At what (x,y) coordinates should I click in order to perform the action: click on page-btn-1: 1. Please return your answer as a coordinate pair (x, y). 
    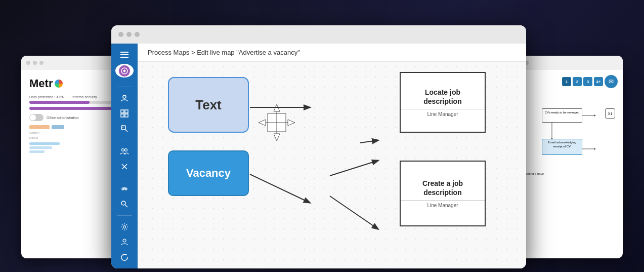
    Looking at the image, I should click on (567, 82).